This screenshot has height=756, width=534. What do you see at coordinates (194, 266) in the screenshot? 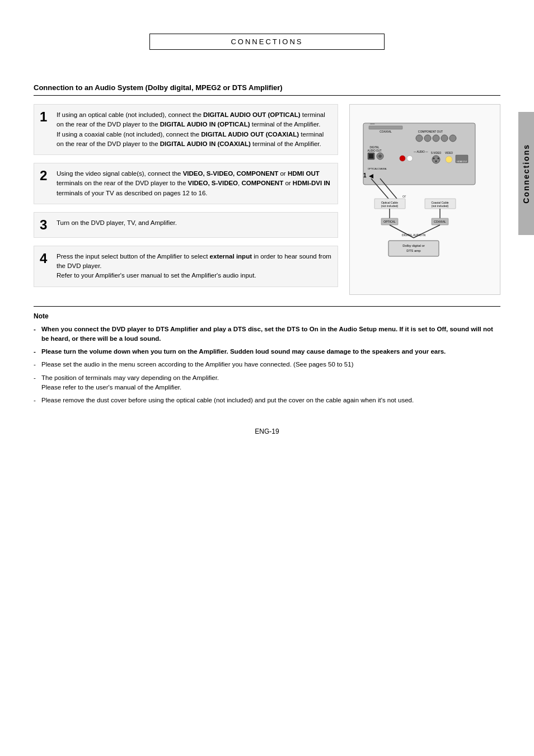
I see `step-4-content: Press the input select button of the Amp…` at bounding box center [194, 266].